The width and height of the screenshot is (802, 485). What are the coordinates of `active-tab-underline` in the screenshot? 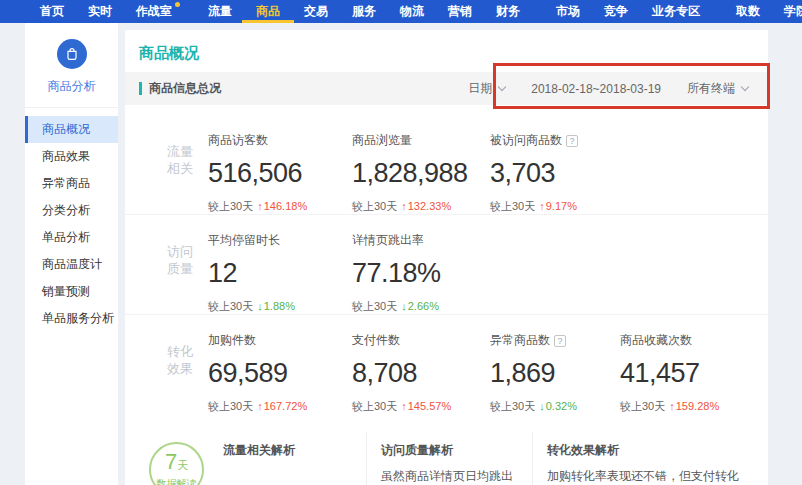 It's located at (268, 22).